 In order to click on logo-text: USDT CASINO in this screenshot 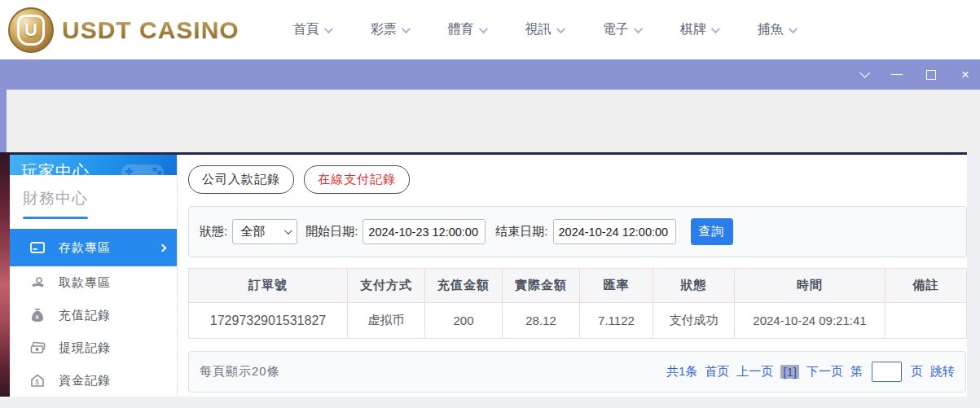, I will do `click(151, 30)`.